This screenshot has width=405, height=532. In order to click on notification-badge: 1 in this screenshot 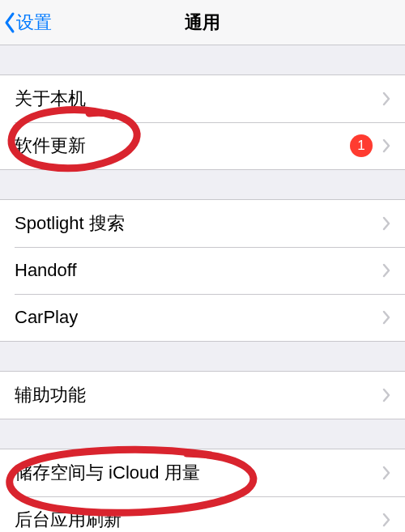, I will do `click(361, 146)`.